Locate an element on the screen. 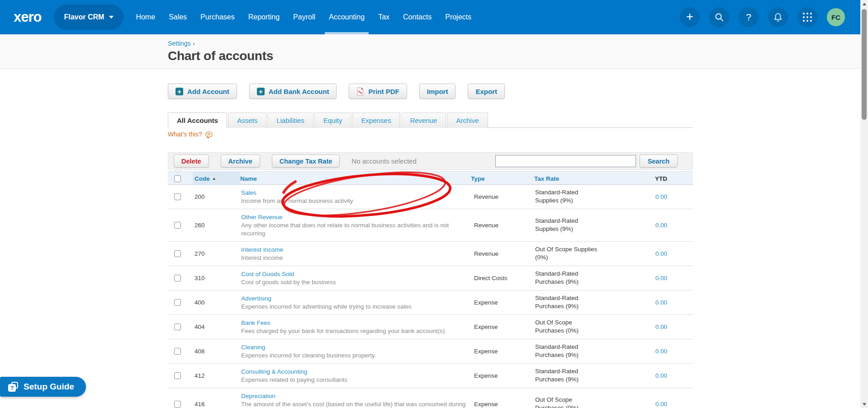 Image resolution: width=868 pixels, height=408 pixels. scroll-down-arrow is located at coordinates (864, 404).